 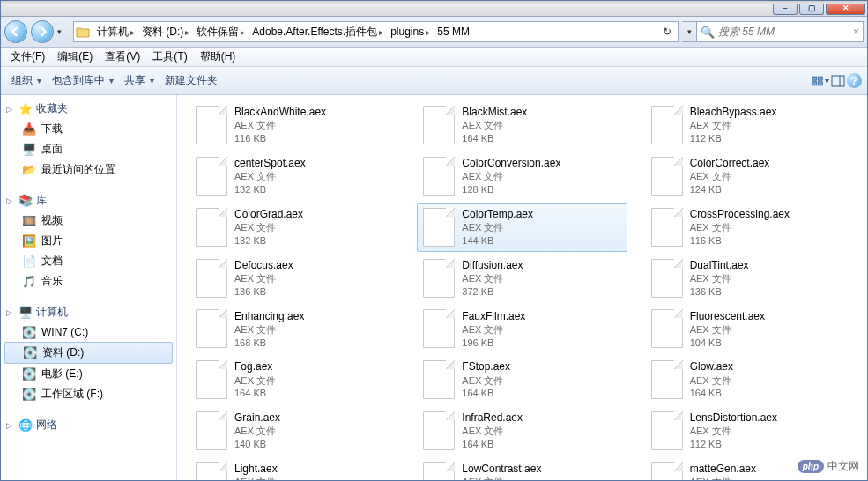 I want to click on drive-d: 💽资料 (D:), so click(x=88, y=352).